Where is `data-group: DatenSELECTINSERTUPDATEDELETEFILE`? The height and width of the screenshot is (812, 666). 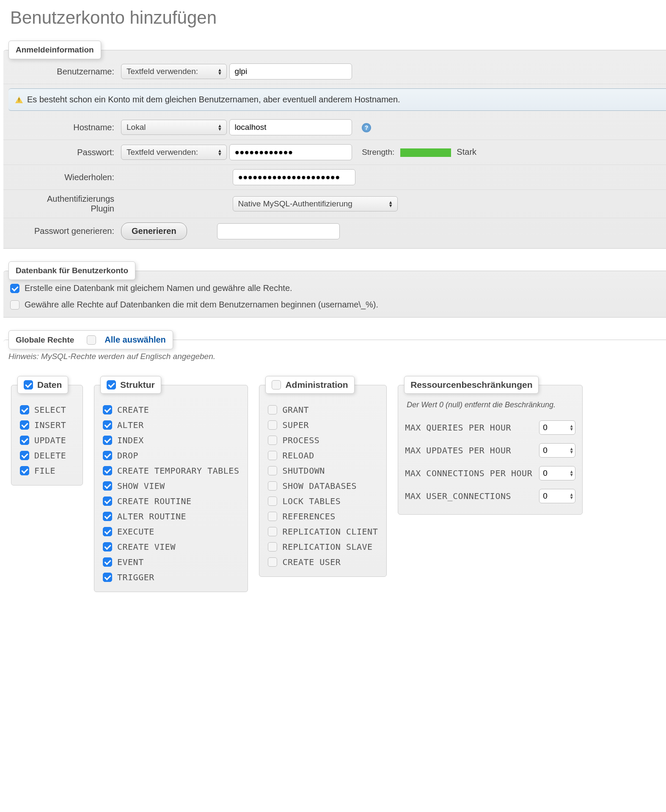
data-group: DatenSELECTINSERTUPDATEDELETEFILE is located at coordinates (47, 435).